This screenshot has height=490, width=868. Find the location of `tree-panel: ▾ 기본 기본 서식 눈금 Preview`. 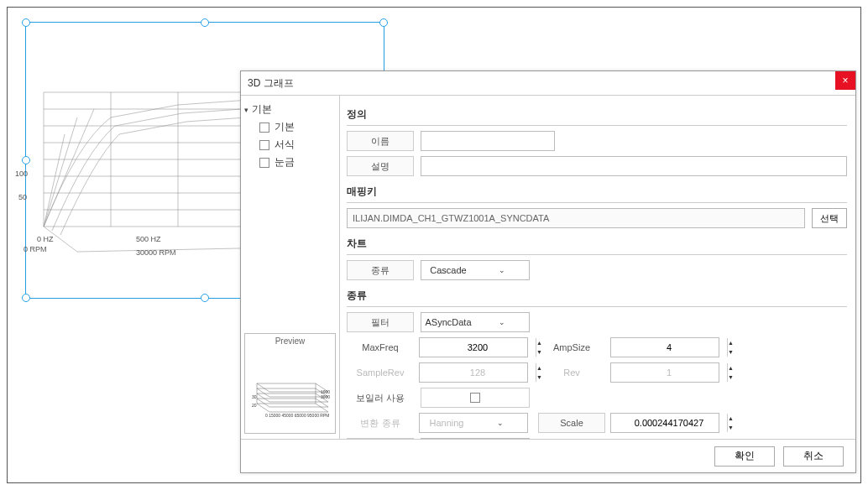

tree-panel: ▾ 기본 기본 서식 눈금 Preview is located at coordinates (290, 267).